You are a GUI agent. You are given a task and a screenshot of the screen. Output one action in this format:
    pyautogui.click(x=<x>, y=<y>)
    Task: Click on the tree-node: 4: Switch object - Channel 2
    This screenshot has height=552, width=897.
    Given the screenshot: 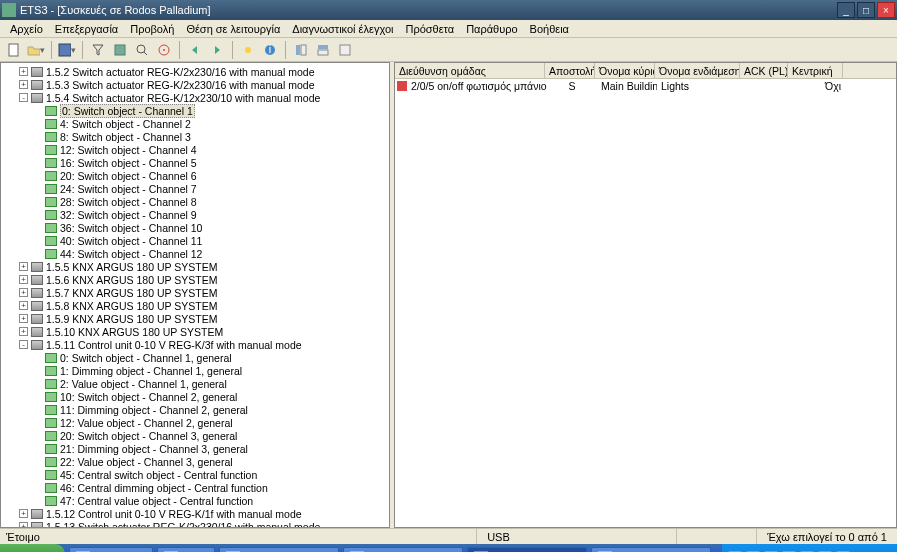 What is the action you would take?
    pyautogui.click(x=195, y=124)
    